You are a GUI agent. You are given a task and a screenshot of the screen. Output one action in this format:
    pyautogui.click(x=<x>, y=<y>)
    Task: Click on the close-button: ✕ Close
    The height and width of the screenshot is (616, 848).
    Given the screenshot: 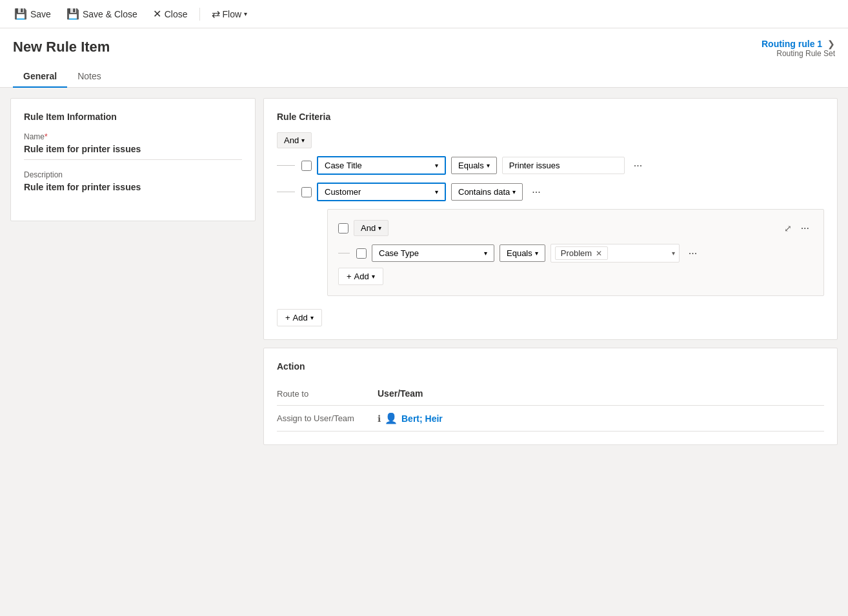 What is the action you would take?
    pyautogui.click(x=170, y=14)
    